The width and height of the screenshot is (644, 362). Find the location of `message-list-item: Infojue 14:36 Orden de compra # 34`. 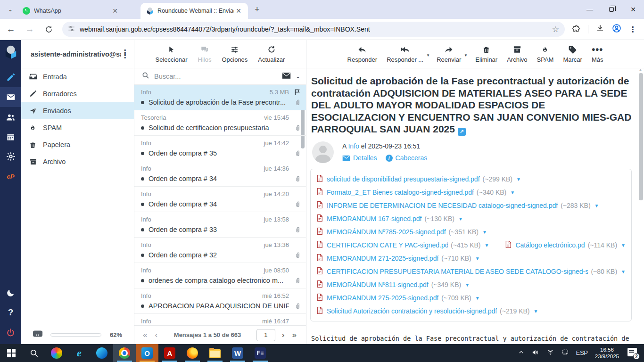

message-list-item: Infojue 14:36 Orden de compra # 34 is located at coordinates (220, 174).